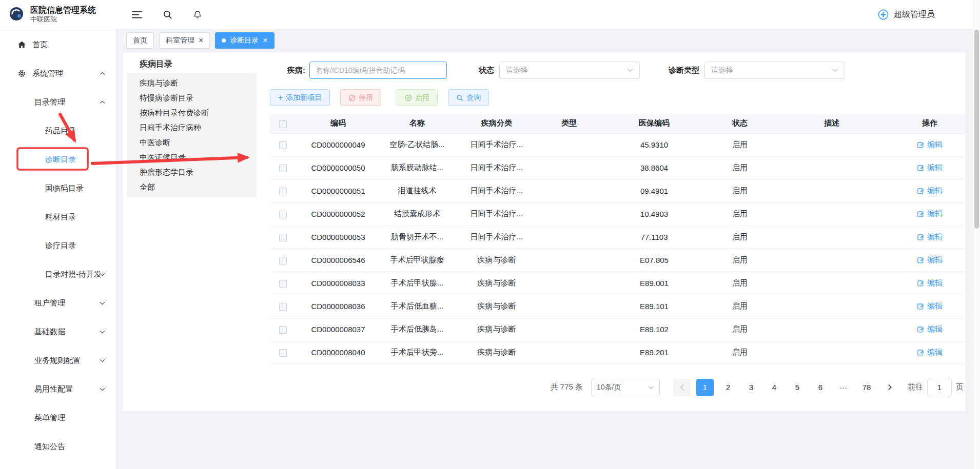  What do you see at coordinates (497, 353) in the screenshot?
I see `cell-category: 疾病与诊断` at bounding box center [497, 353].